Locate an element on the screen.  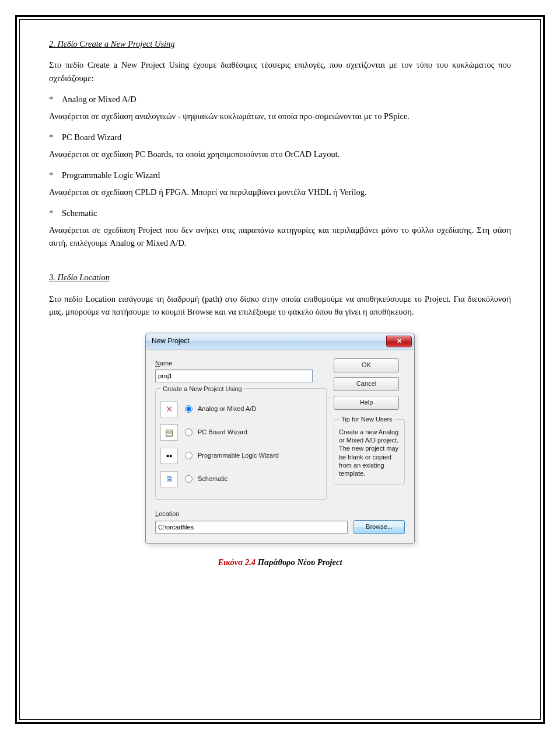
radio-row-schematic: 🗎 Schematic is located at coordinates (241, 479).